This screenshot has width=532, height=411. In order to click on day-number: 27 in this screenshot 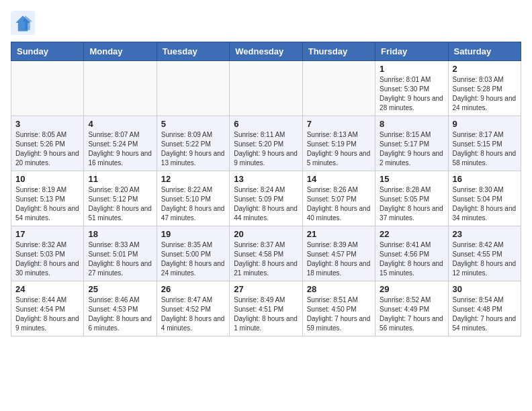, I will do `click(266, 289)`.